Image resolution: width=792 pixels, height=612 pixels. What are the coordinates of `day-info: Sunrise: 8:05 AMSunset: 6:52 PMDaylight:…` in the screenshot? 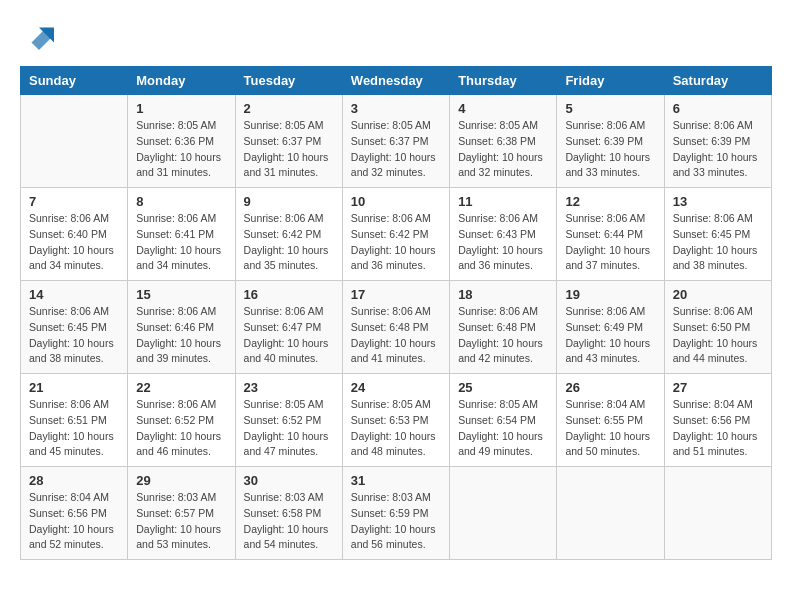 It's located at (289, 428).